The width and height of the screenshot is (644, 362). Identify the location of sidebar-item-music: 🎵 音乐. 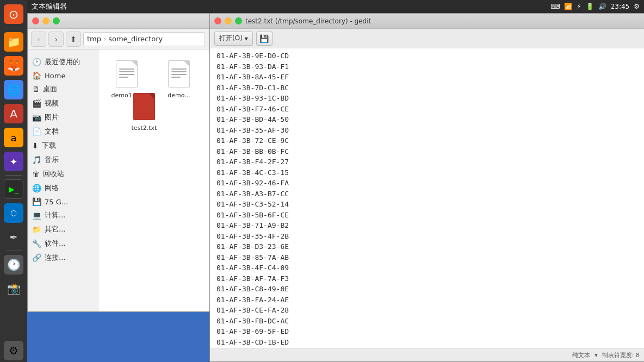
(63, 160).